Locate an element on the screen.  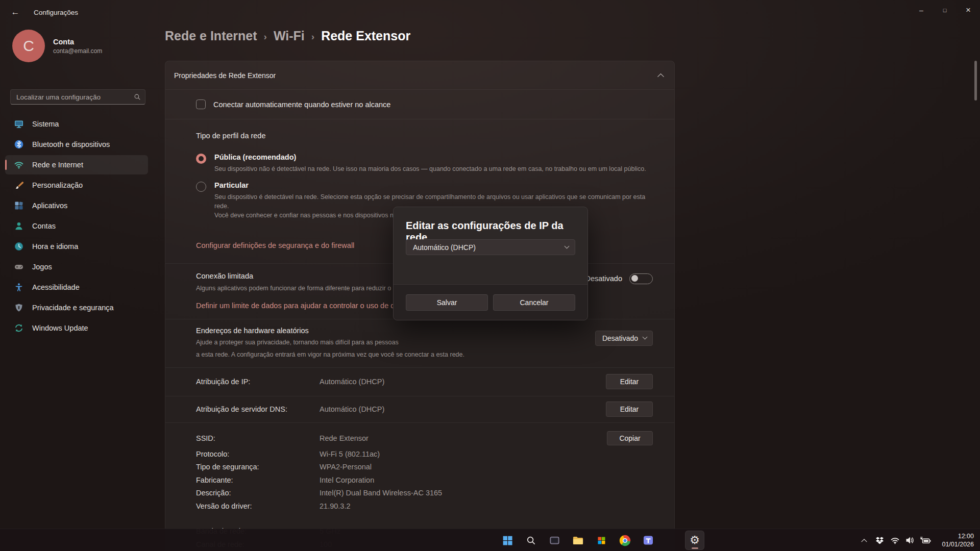
minimize-button: – is located at coordinates (921, 10).